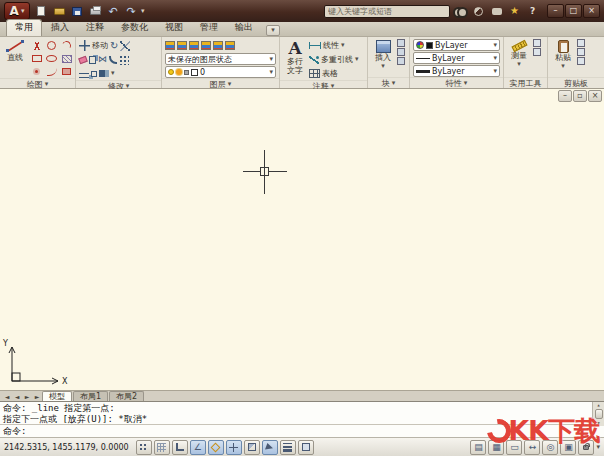 The image size is (604, 456). Describe the element at coordinates (57, 396) in the screenshot. I see `model-tab: 模型` at that location.